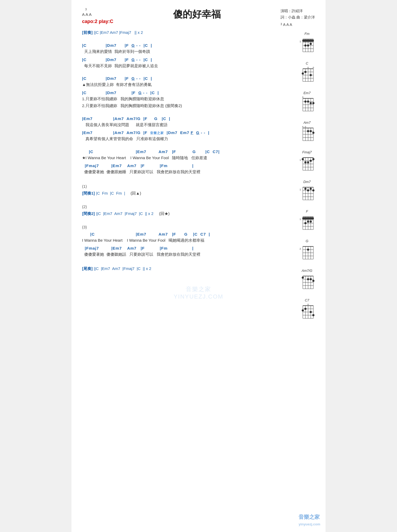 The height and width of the screenshot is (532, 397). I want to click on chorus-star: ★I Wanna Be Your Heart I Wanna Be Your F…, so click(181, 158).